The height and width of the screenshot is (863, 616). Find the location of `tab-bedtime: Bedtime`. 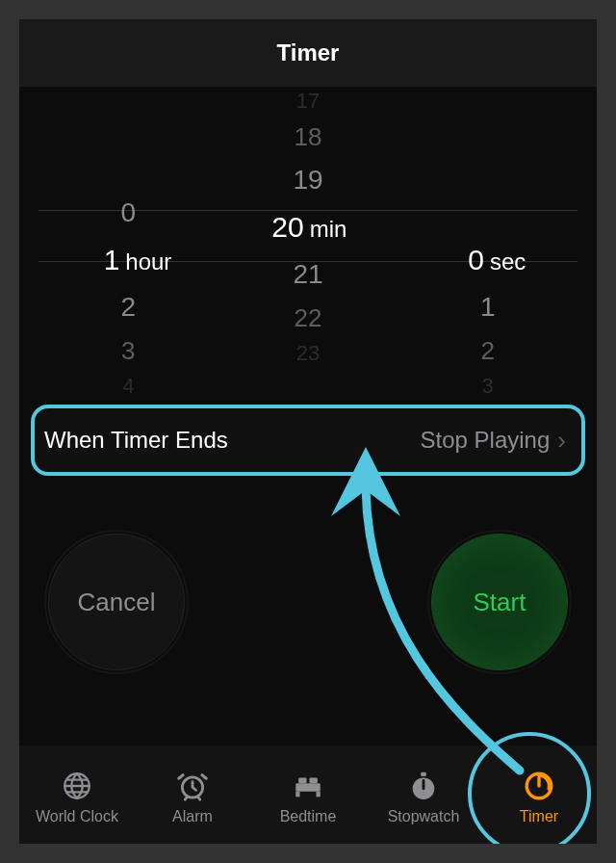

tab-bedtime: Bedtime is located at coordinates (308, 798).